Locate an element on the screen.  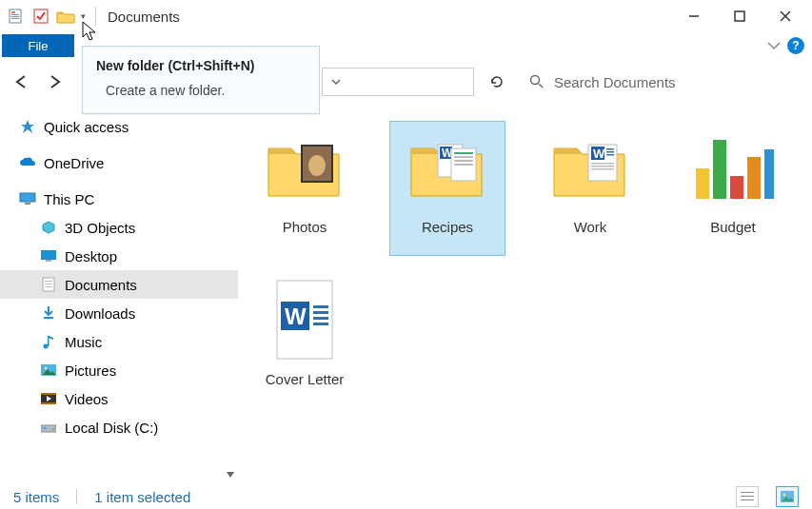
documents-icon is located at coordinates (49, 284).